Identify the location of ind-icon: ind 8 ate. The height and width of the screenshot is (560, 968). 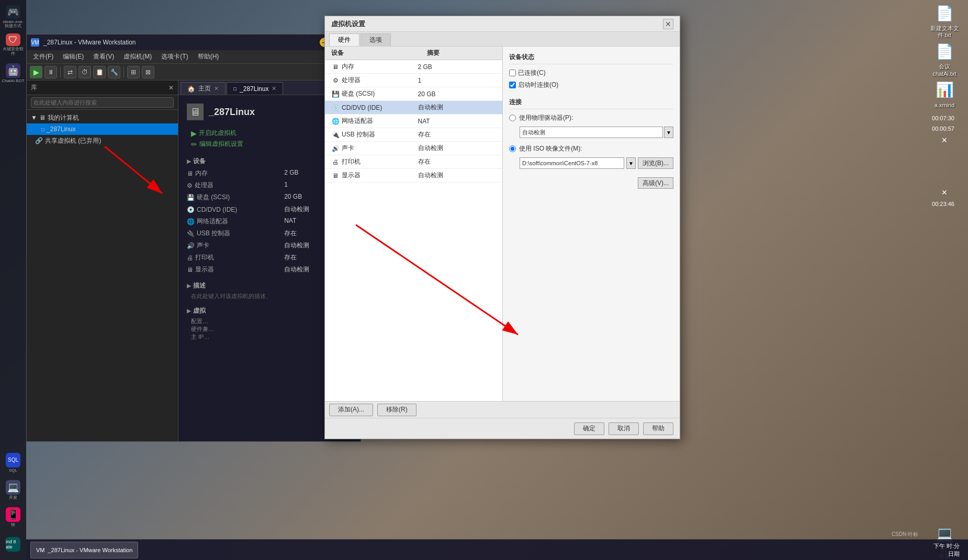
(13, 544).